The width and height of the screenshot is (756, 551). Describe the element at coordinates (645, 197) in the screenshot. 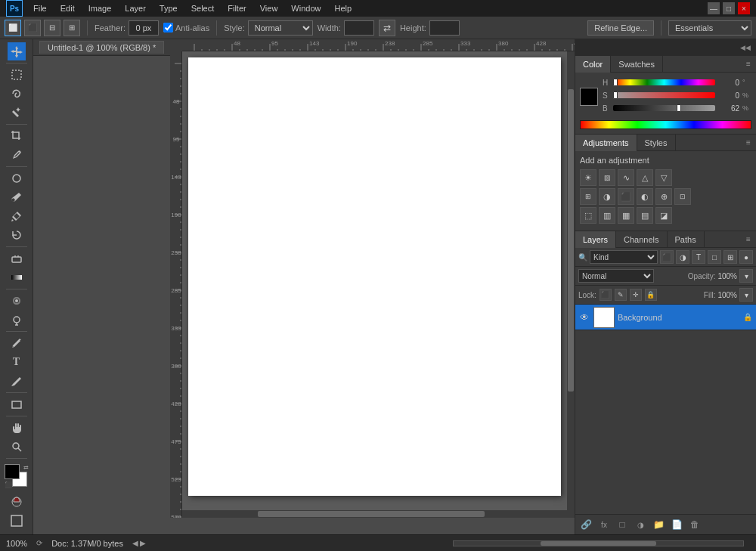

I see `photo-filter-adj: ◐` at that location.